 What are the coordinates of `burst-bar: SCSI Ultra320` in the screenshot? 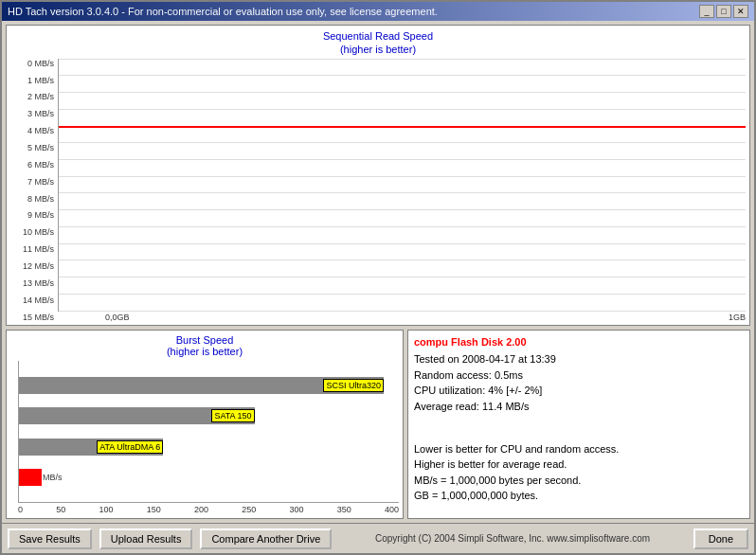 It's located at (201, 385).